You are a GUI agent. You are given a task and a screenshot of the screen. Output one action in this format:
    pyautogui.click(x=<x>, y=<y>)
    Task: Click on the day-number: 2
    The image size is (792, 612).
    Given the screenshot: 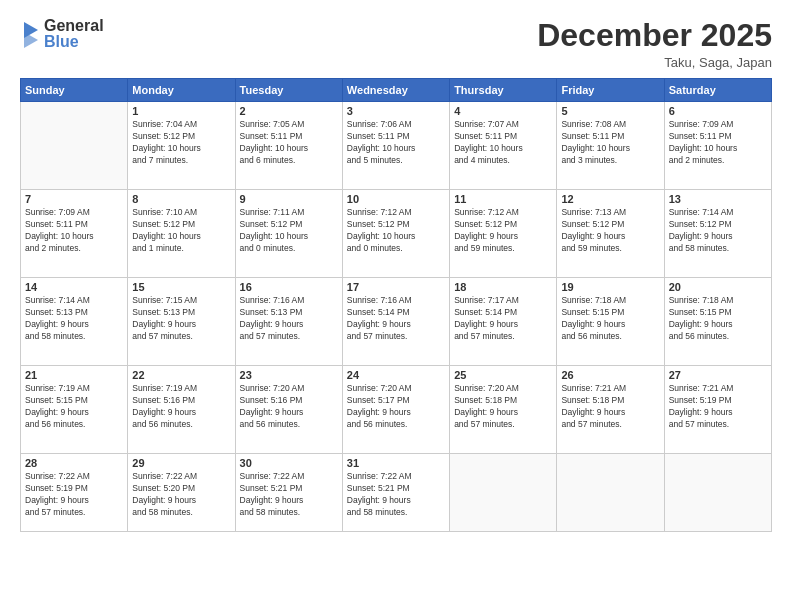 What is the action you would take?
    pyautogui.click(x=289, y=111)
    